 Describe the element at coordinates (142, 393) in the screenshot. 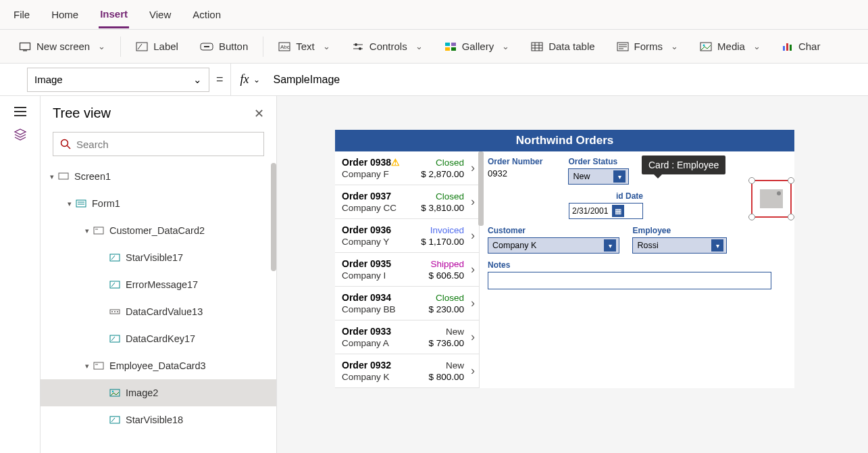

I see `tree-node-label: Image2` at that location.